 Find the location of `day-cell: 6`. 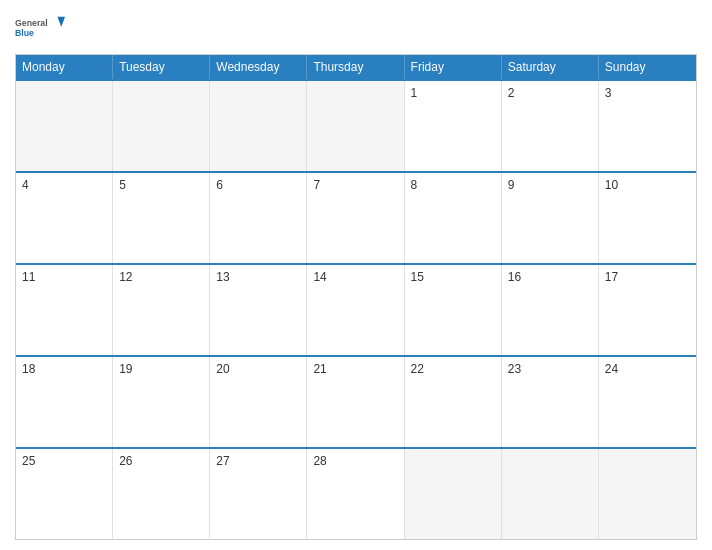

day-cell: 6 is located at coordinates (258, 218).